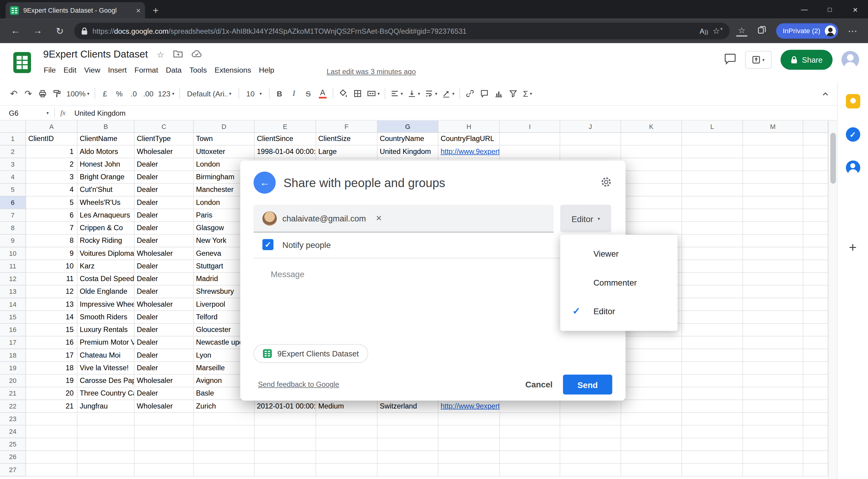  Describe the element at coordinates (469, 152) in the screenshot. I see `cell: http://www.9experttraining.com/resources…` at that location.